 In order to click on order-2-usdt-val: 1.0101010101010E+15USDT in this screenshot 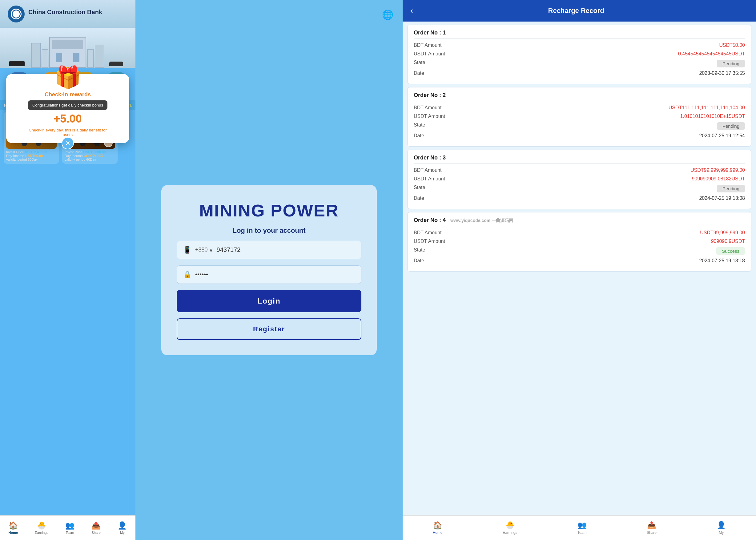, I will do `click(713, 116)`.